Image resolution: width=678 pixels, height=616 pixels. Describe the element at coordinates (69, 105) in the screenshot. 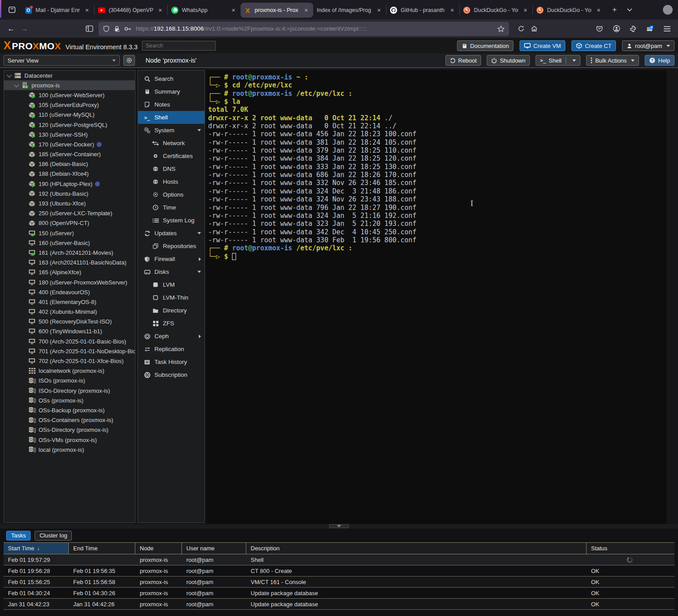

I see `tree-item: 105 (uServerEduProxy)` at that location.